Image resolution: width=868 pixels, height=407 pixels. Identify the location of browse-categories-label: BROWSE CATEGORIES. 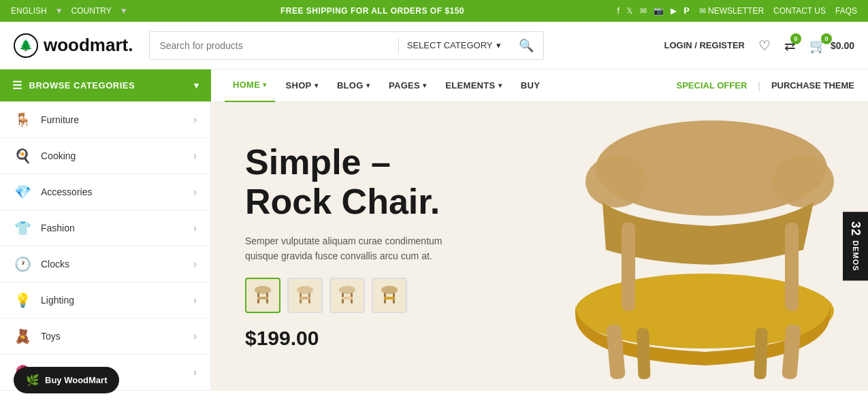
(82, 86).